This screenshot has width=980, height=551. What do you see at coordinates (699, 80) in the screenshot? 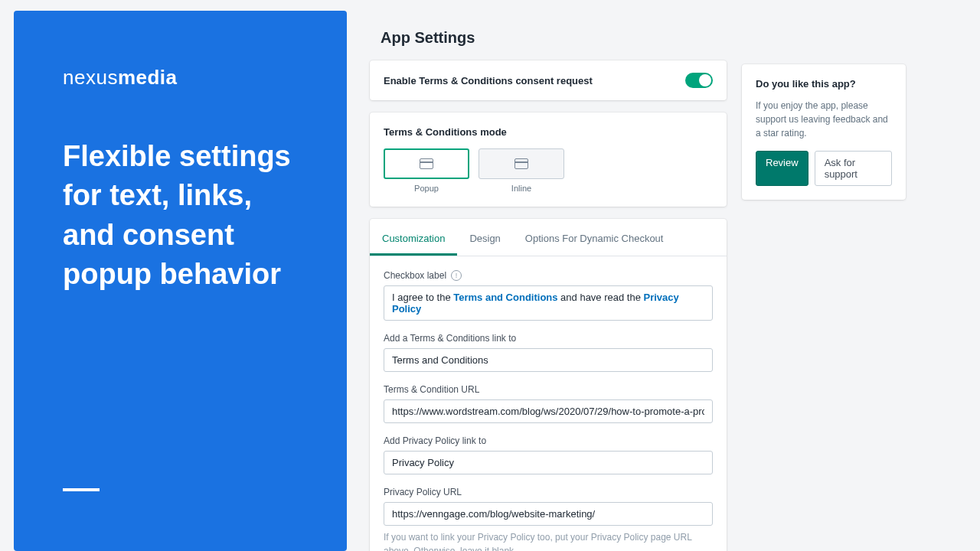
I see `enable-toggle` at bounding box center [699, 80].